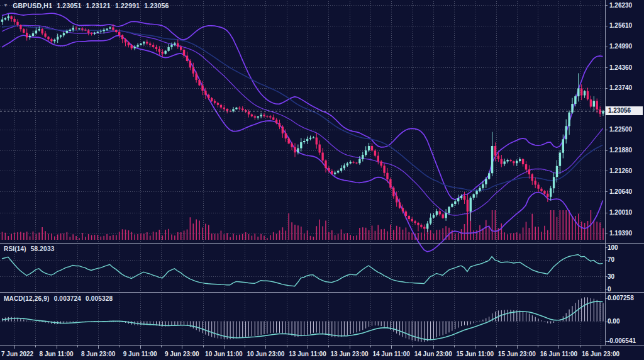  What do you see at coordinates (322, 243) in the screenshot?
I see `pane-separator-rsi` at bounding box center [322, 243].